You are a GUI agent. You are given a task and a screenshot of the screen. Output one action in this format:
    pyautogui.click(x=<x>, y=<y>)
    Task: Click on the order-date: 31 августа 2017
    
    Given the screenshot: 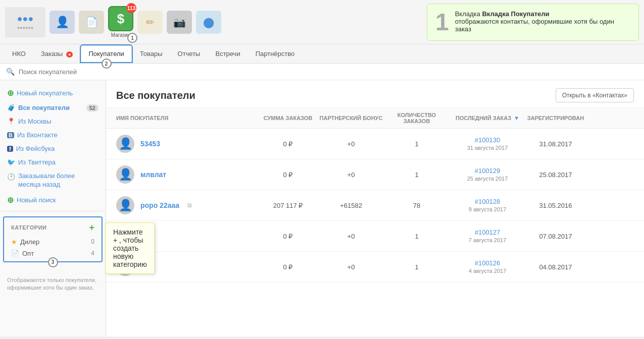 What is the action you would take?
    pyautogui.click(x=488, y=148)
    